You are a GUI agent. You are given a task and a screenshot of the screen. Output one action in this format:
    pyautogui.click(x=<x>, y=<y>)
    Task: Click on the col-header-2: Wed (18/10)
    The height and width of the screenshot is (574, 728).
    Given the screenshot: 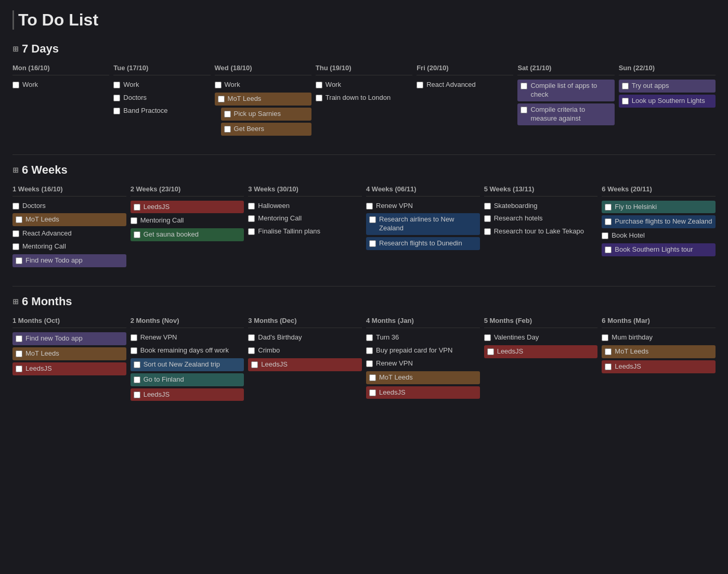 What is the action you would take?
    pyautogui.click(x=263, y=70)
    